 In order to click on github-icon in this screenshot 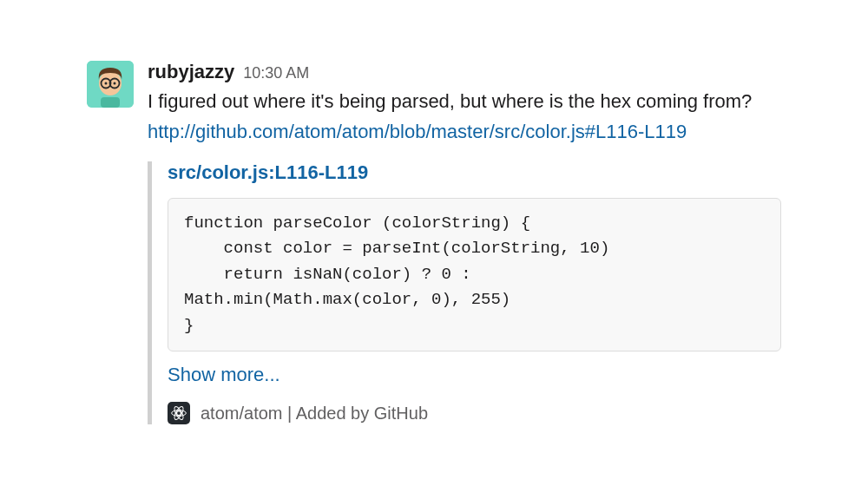, I will do `click(179, 413)`.